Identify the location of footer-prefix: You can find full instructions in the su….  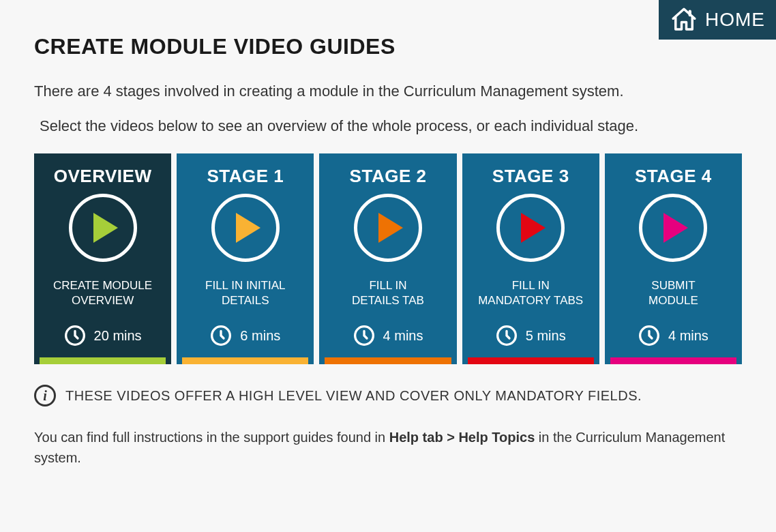
(211, 437).